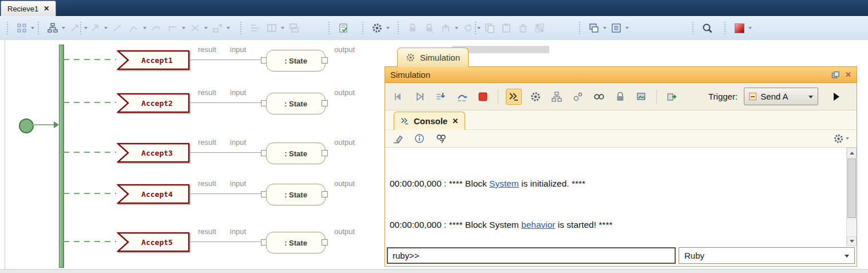 This screenshot has height=273, width=868. What do you see at coordinates (43, 125) in the screenshot?
I see `initial-flow-line` at bounding box center [43, 125].